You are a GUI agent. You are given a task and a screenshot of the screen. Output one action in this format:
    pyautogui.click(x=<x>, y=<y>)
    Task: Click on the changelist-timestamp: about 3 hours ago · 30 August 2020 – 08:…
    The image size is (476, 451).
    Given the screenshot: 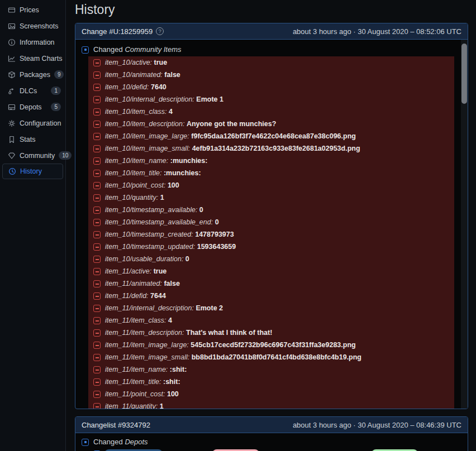 What is the action you would take?
    pyautogui.click(x=377, y=425)
    